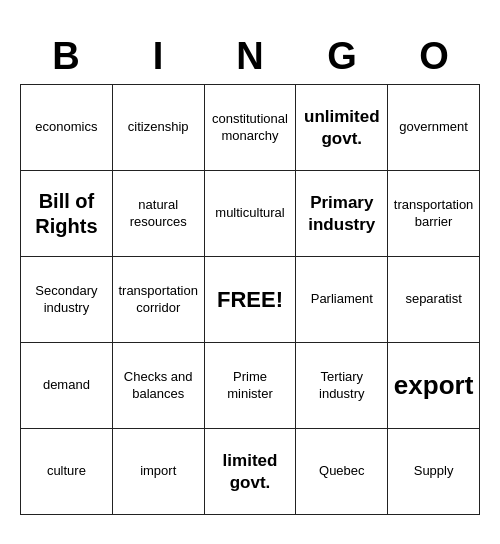 Image resolution: width=500 pixels, height=544 pixels. Describe the element at coordinates (342, 472) in the screenshot. I see `bingo-cell: Quebec` at that location.